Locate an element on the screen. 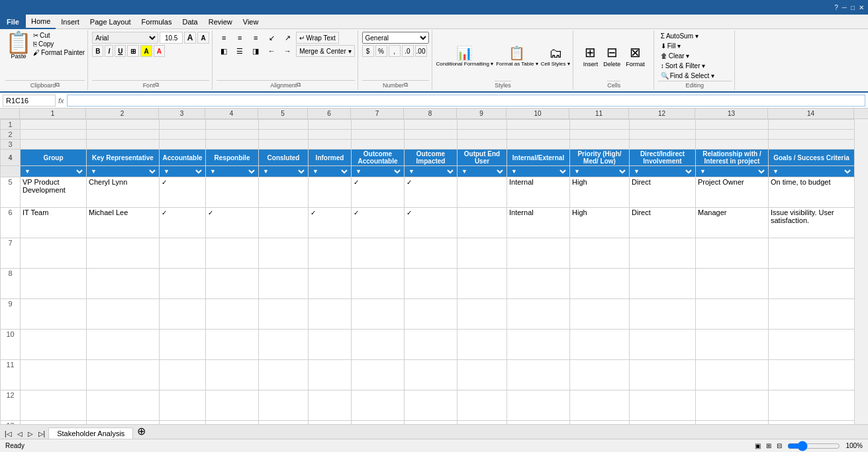 This screenshot has height=452, width=868. prev-sheet-btn: ◁ is located at coordinates (20, 434).